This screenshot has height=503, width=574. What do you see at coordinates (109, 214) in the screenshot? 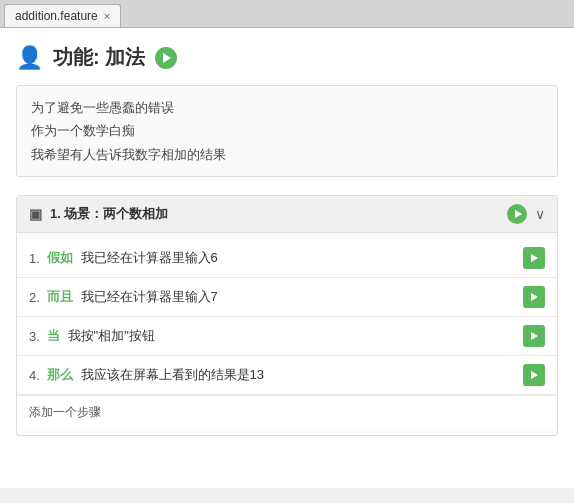
I see `scene-label: 1. 场景：两个数相加` at bounding box center [109, 214].